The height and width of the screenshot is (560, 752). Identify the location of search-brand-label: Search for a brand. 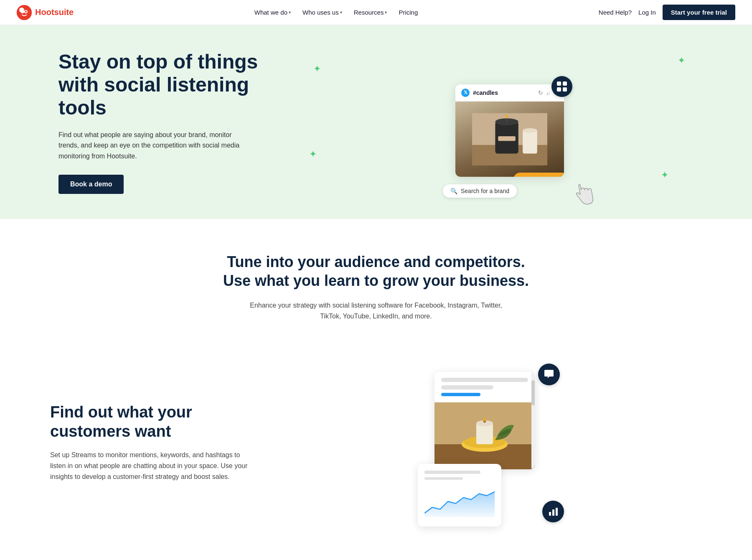
(485, 191).